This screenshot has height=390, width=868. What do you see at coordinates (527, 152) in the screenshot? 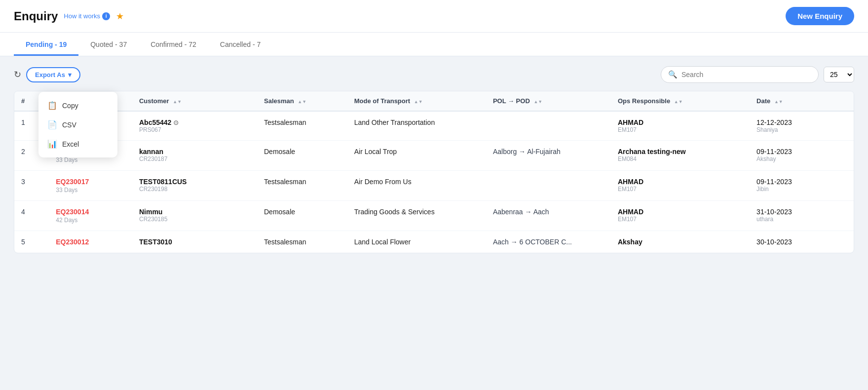
I see `pol-pod-value: Aalborg → Al-Fujairah` at bounding box center [527, 152].